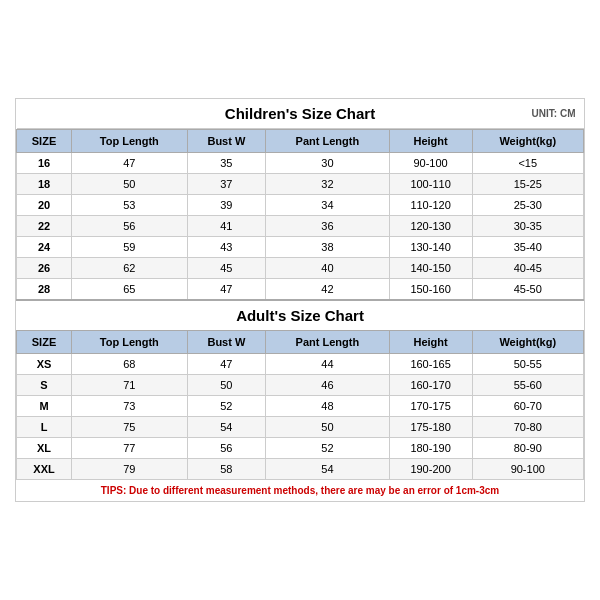 This screenshot has width=600, height=600. I want to click on adult-col-header: Weight(kg), so click(528, 342).